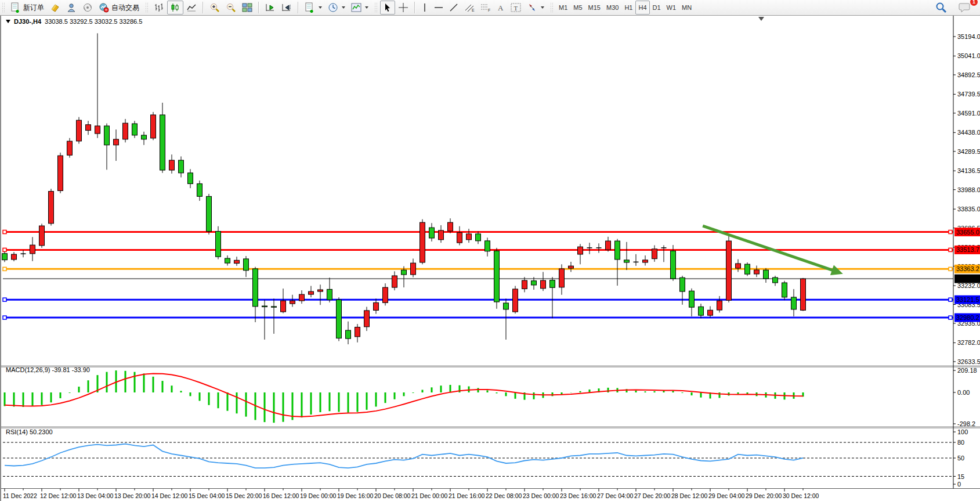  I want to click on time-axis-label: 30 Dec 12:00, so click(801, 496).